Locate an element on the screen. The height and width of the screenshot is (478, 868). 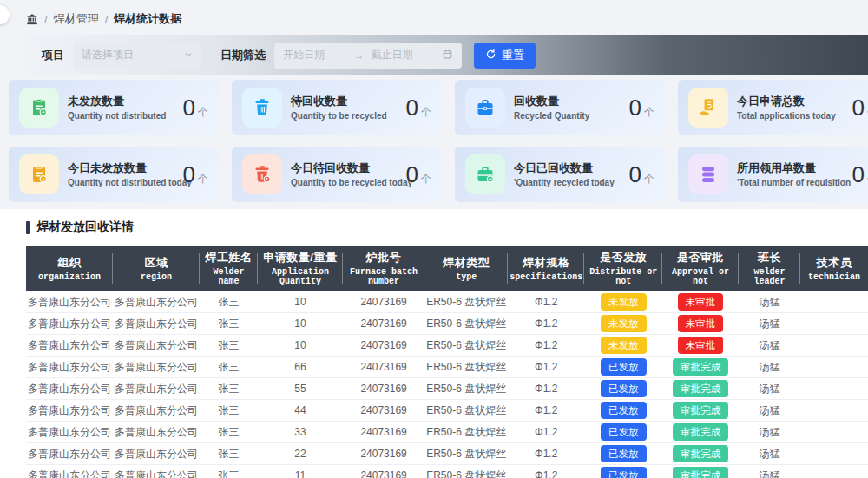
database-icon is located at coordinates (708, 174).